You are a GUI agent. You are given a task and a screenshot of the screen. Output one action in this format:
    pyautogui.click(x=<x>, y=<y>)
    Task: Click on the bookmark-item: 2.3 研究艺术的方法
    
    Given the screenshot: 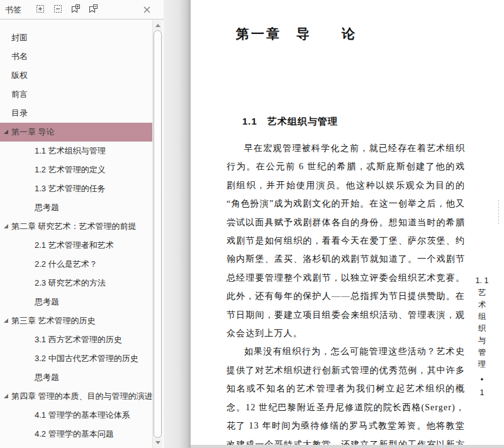 What is the action you would take?
    pyautogui.click(x=76, y=283)
    